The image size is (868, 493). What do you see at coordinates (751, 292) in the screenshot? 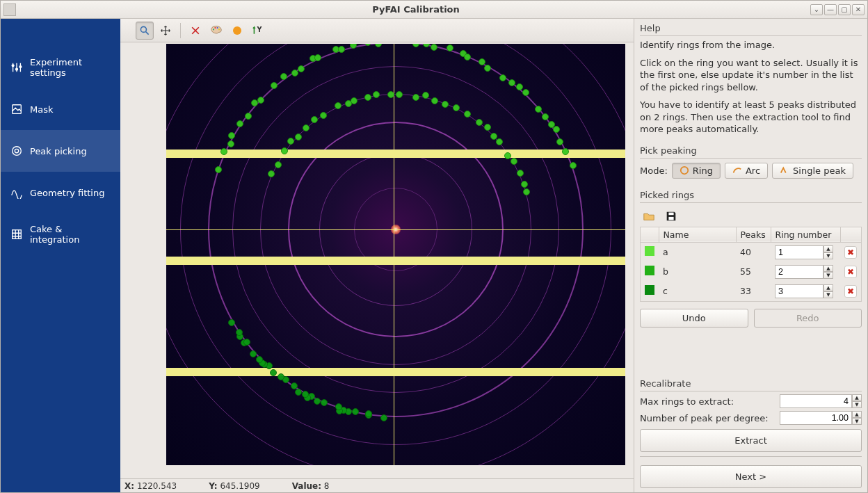
I see `table-row: c33▲▼✖` at bounding box center [751, 292].